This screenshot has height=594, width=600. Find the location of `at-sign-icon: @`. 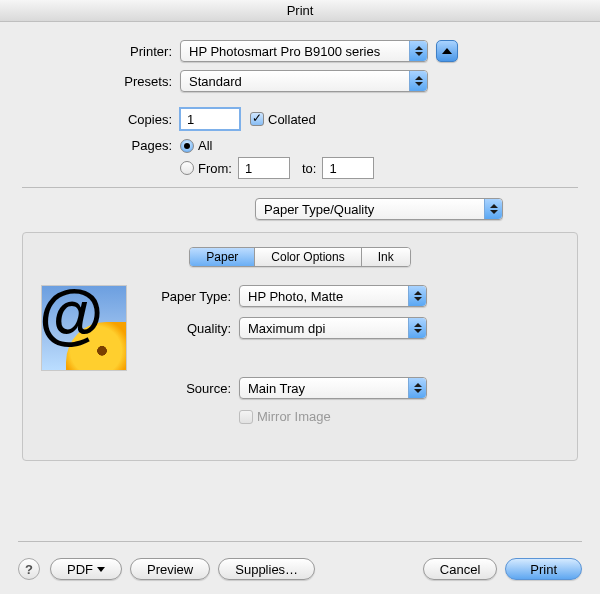

at-sign-icon: @ is located at coordinates (72, 318).